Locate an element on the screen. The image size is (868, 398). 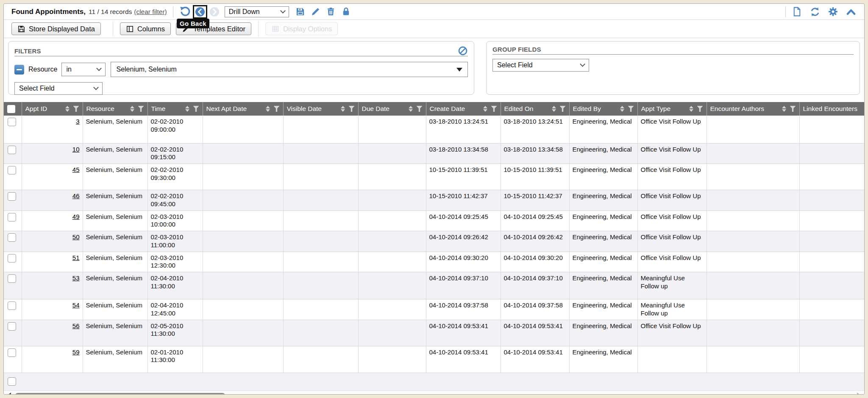
drill-down-select: Drill Down is located at coordinates (257, 12).